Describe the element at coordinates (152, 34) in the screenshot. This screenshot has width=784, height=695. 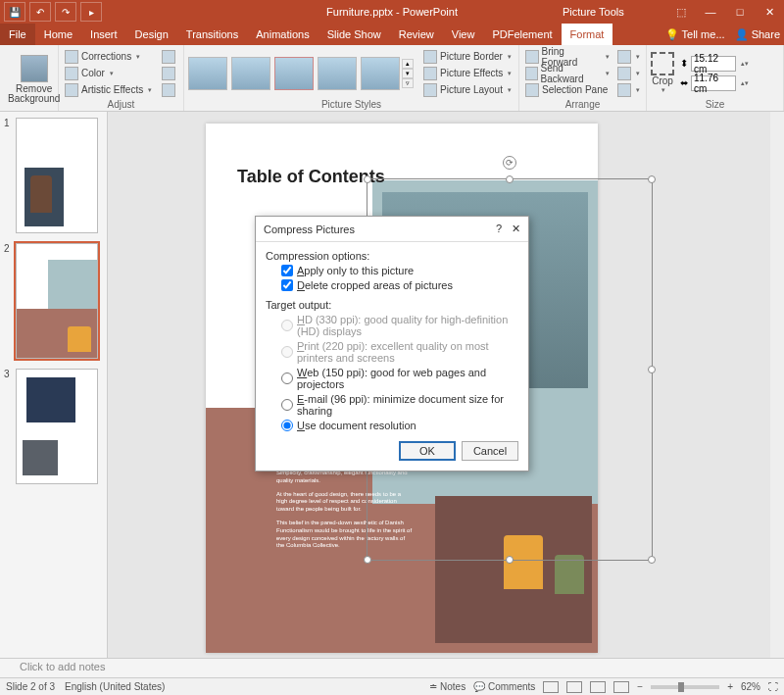
I see `tab-design: Design` at that location.